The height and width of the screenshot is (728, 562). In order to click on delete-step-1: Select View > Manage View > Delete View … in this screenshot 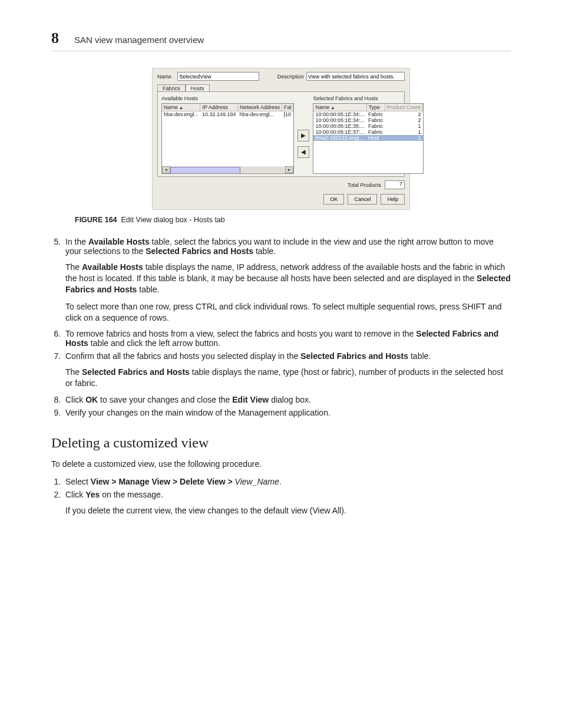, I will do `click(287, 482)`.